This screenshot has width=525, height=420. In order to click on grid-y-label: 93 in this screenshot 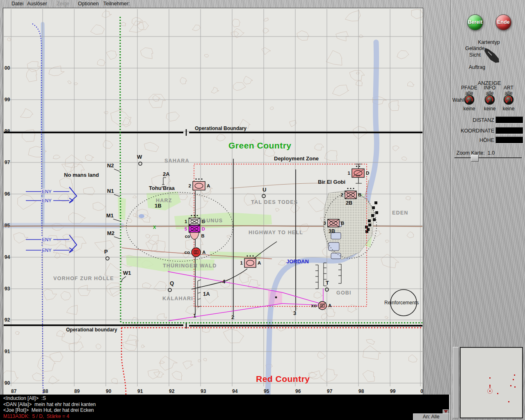, I will do `click(7, 289)`.